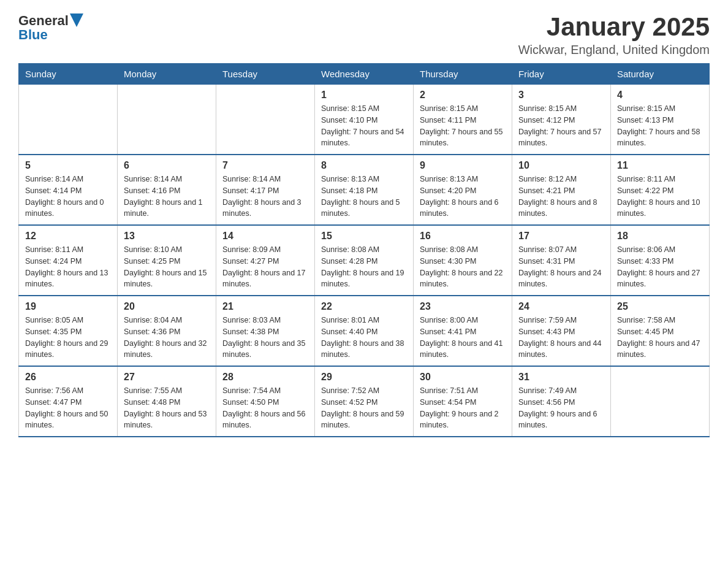 The height and width of the screenshot is (563, 728). Describe the element at coordinates (463, 236) in the screenshot. I see `day-number: 16` at that location.